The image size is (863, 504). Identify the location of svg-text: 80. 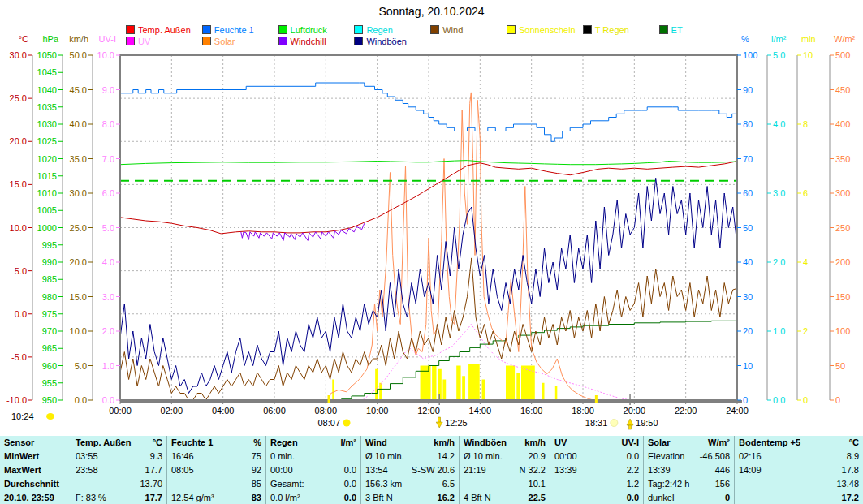
(748, 124).